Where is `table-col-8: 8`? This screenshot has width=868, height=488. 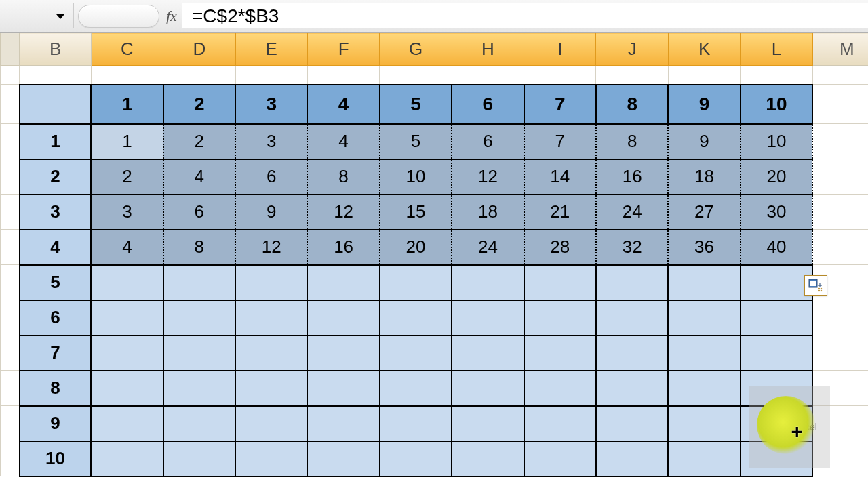
table-col-8: 8 is located at coordinates (632, 104).